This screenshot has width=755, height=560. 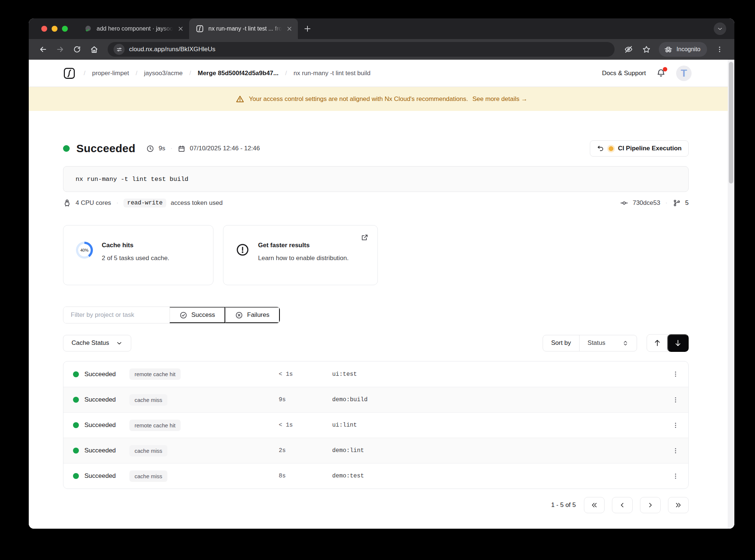 What do you see at coordinates (133, 29) in the screenshot?
I see `tab-github-pr: add hero component · jaysoo` at bounding box center [133, 29].